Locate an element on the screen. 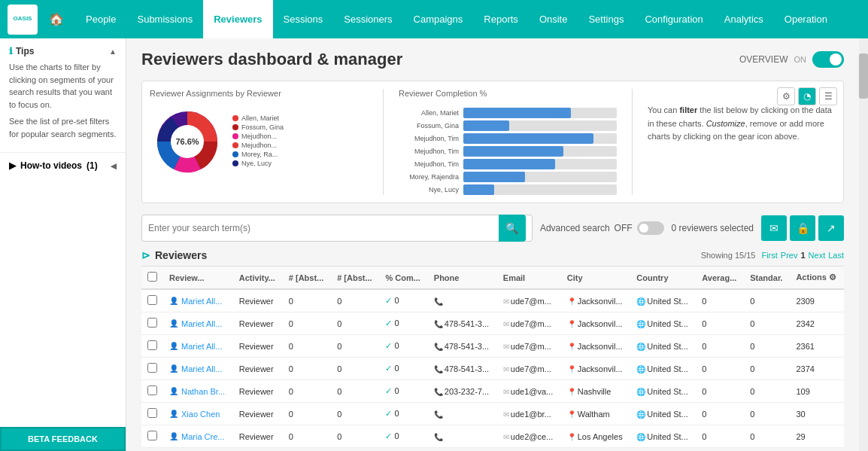  bar-row: Allen, Mariet is located at coordinates (508, 113).